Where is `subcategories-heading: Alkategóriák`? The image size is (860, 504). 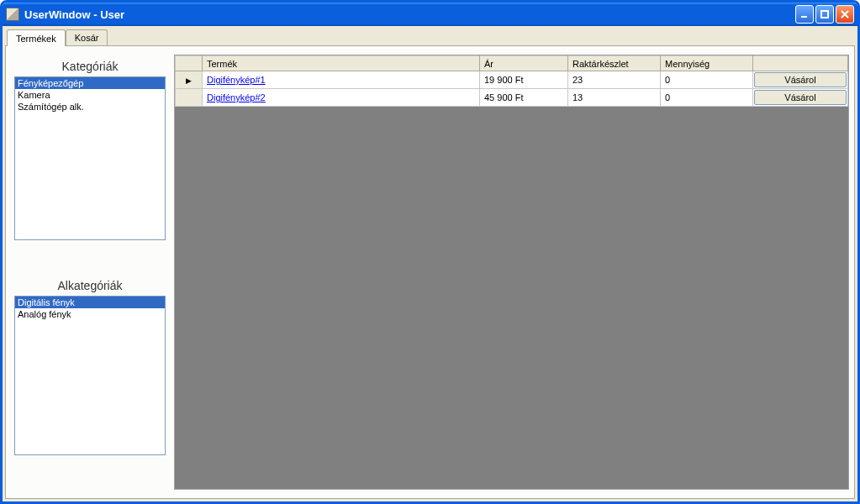 subcategories-heading: Alkategóriák is located at coordinates (90, 286).